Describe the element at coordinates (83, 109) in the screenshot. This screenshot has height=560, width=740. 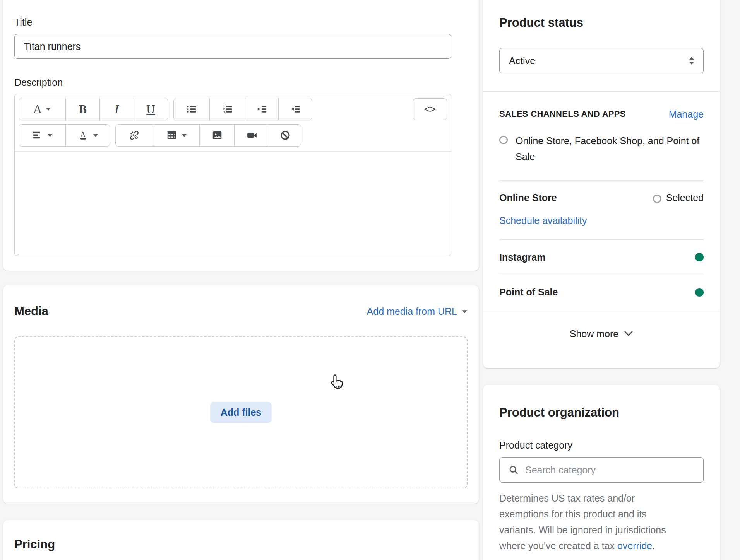
I see `bold-label: B` at that location.